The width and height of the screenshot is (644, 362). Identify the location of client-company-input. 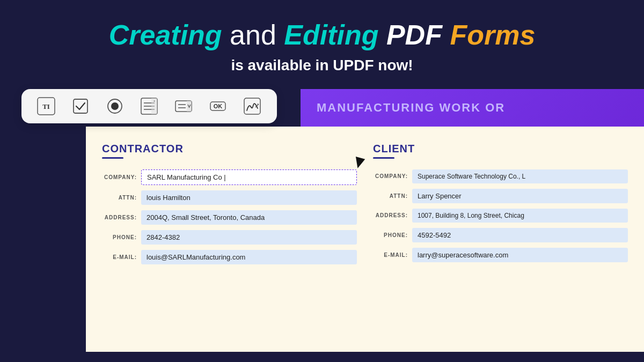
(520, 176).